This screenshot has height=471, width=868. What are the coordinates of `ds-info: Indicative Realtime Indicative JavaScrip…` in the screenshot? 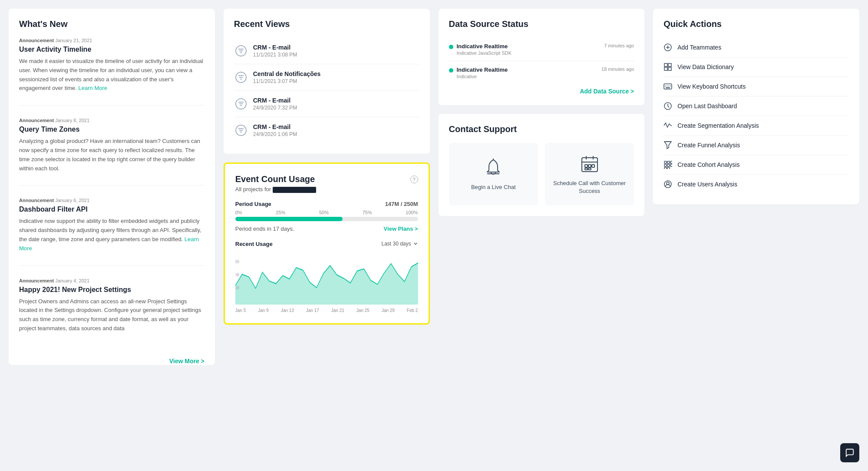 It's located at (485, 50).